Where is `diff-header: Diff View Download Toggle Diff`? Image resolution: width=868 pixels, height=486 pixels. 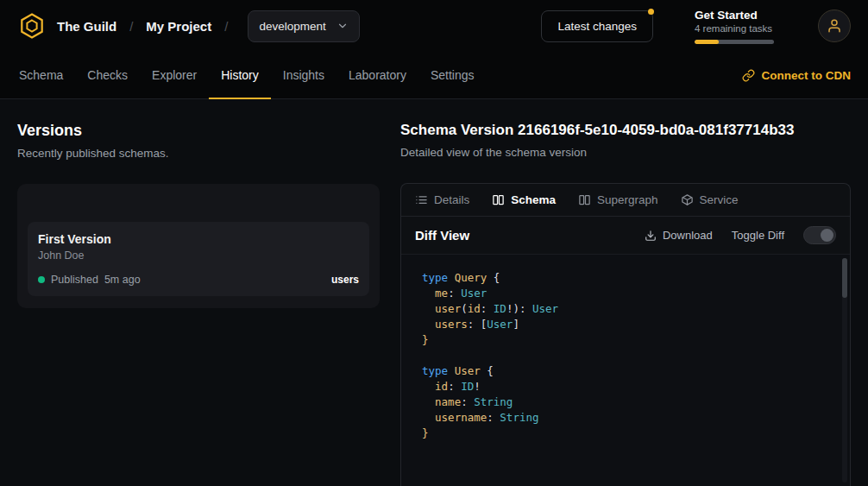
diff-header: Diff View Download Toggle Diff is located at coordinates (626, 236).